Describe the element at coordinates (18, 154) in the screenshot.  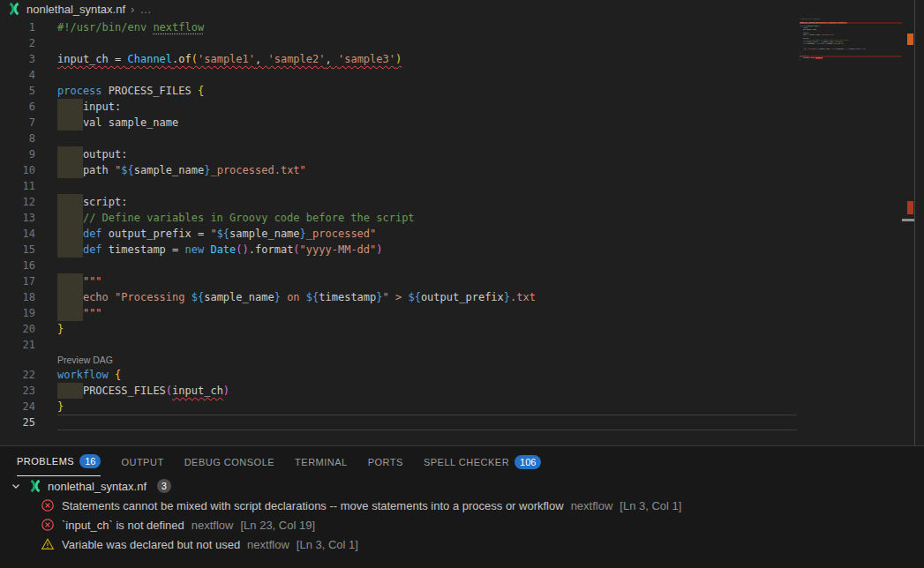
I see `line-number: 9` at that location.